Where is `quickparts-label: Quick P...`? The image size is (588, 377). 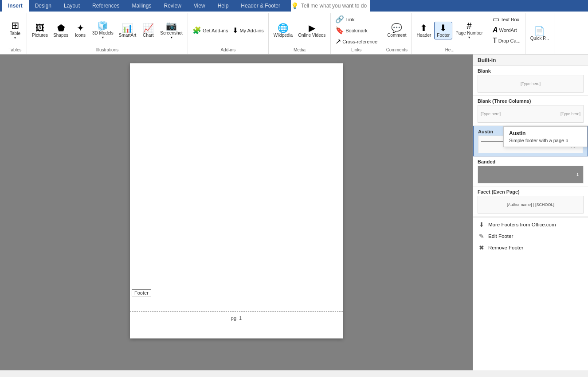 quickparts-label: Quick P... is located at coordinates (540, 38).